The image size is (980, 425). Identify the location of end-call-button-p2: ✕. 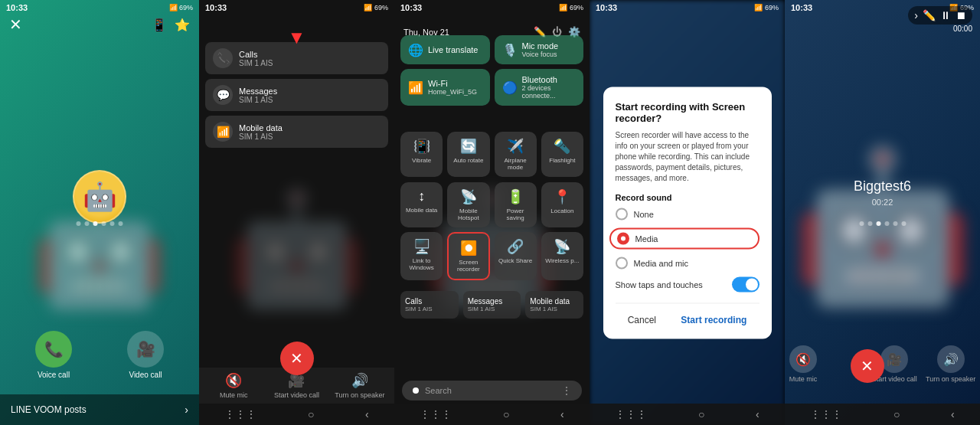
(297, 358).